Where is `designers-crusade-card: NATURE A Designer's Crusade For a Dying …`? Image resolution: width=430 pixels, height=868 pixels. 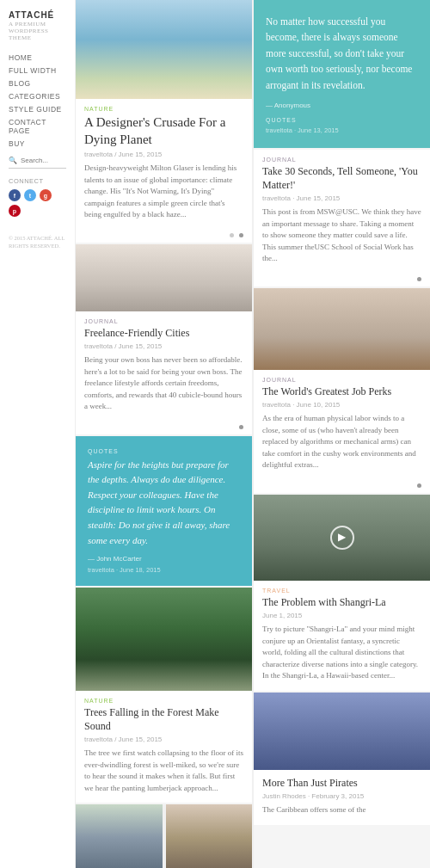
designers-crusade-card: NATURE A Designer's Crusade For a Dying … is located at coordinates (163, 121).